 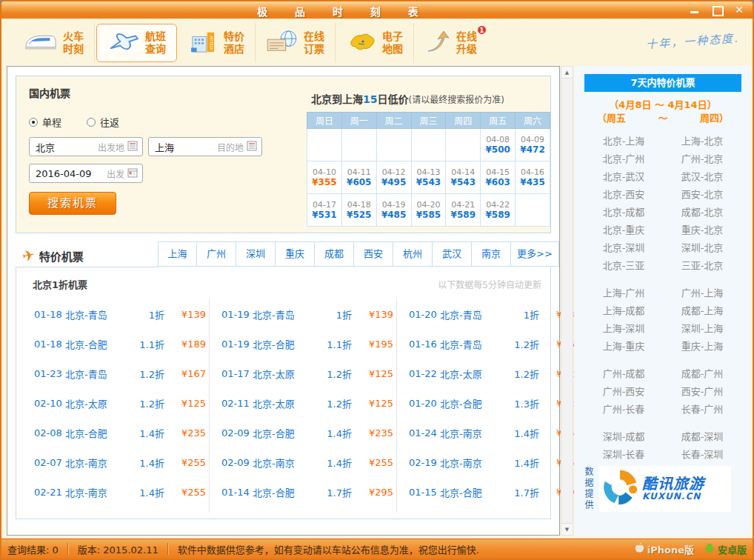 What do you see at coordinates (120, 314) in the screenshot?
I see `deal-row: 01-18北京-青岛1折¥139` at bounding box center [120, 314].